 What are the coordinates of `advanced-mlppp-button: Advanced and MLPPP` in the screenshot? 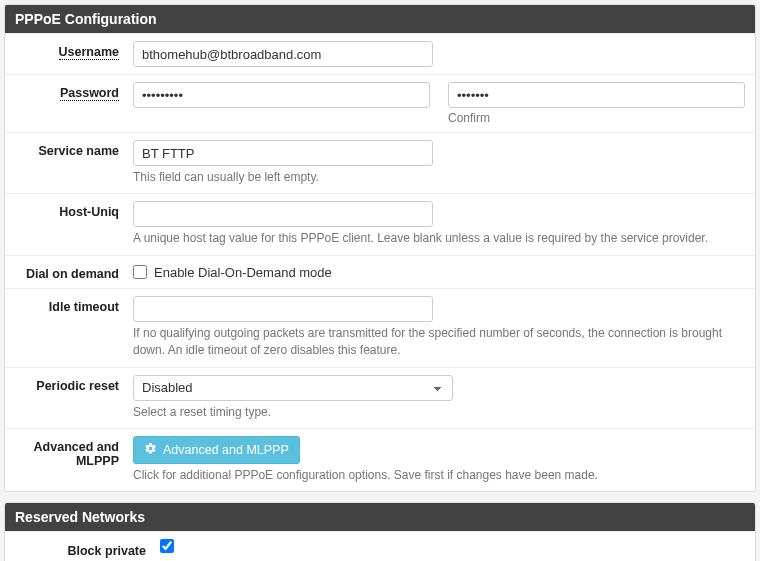 It's located at (216, 450).